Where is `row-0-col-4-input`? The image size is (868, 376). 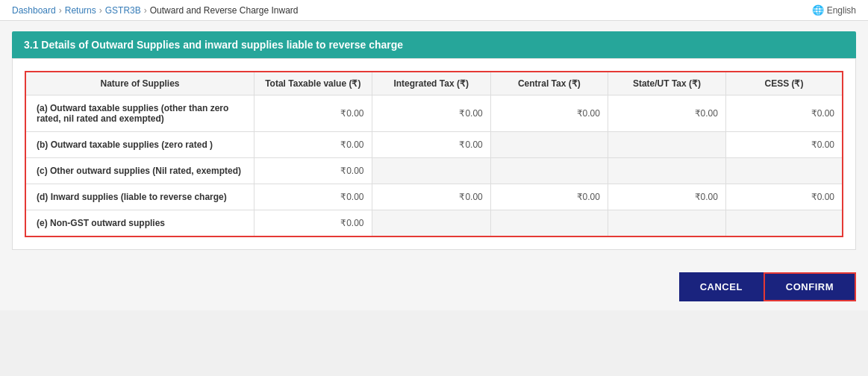 row-0-col-4-input is located at coordinates (784, 113).